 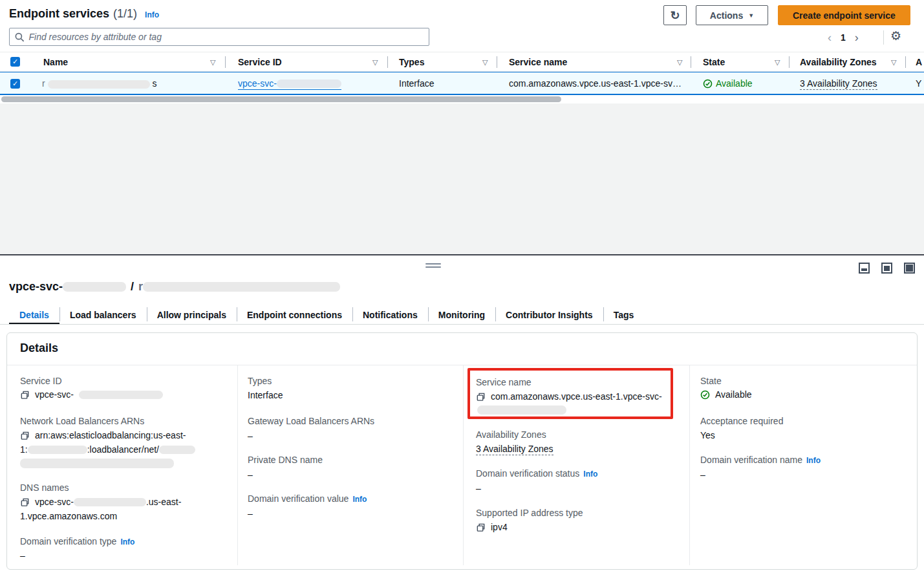 What do you see at coordinates (44, 83) in the screenshot?
I see `row-name-fragment: r` at bounding box center [44, 83].